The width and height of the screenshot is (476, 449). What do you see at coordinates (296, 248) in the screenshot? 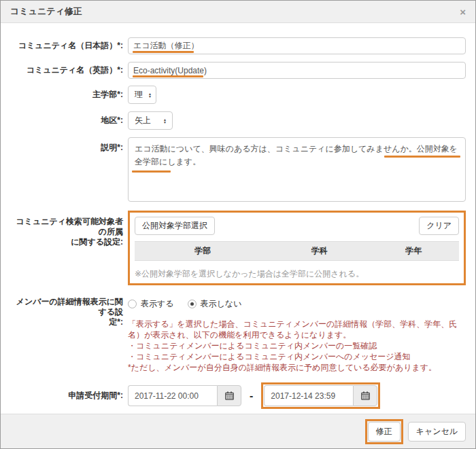
I see `annotation-box-search-scope: 公開対象学部選択 クリア 学部 学科 学年 ※公開対象学部を選択しなかった場合は…` at bounding box center [296, 248].